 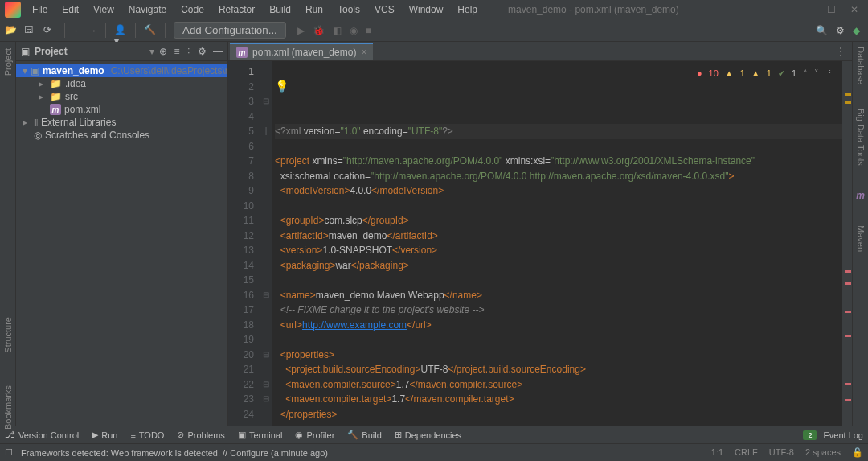 What do you see at coordinates (829, 74) in the screenshot?
I see `inspection-menu-icon: ⋮` at bounding box center [829, 74].